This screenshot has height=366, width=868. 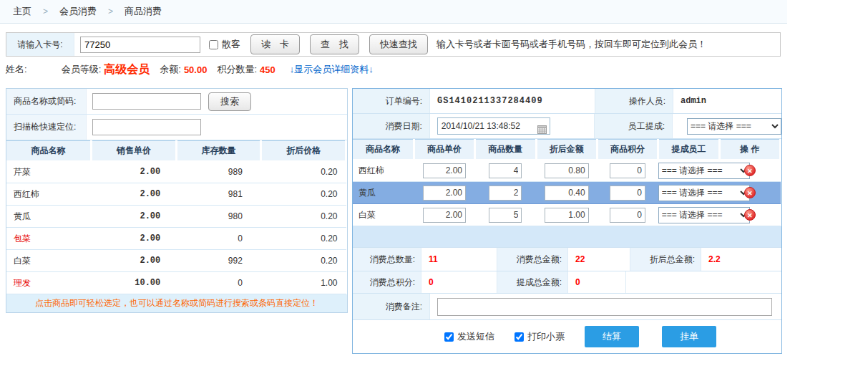 What do you see at coordinates (275, 44) in the screenshot?
I see `read-card-button: 读 卡` at bounding box center [275, 44].